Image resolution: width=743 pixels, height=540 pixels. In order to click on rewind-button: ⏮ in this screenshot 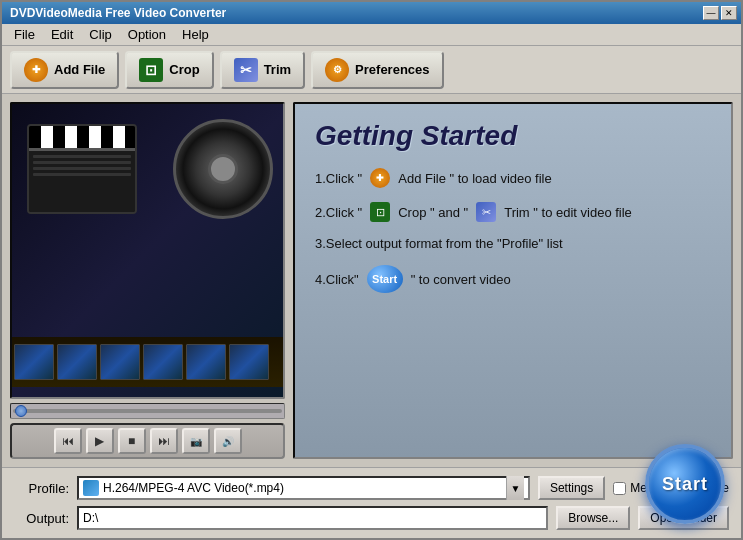, I will do `click(68, 441)`.